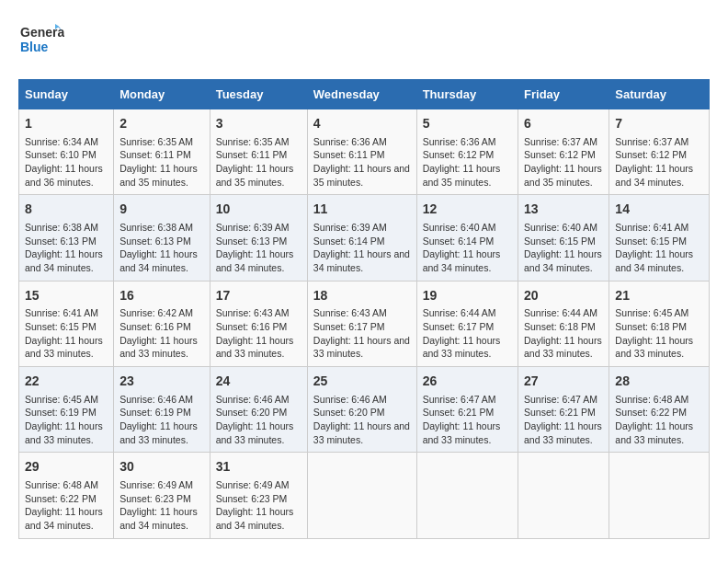 The image size is (728, 563). I want to click on day-number: 24, so click(259, 382).